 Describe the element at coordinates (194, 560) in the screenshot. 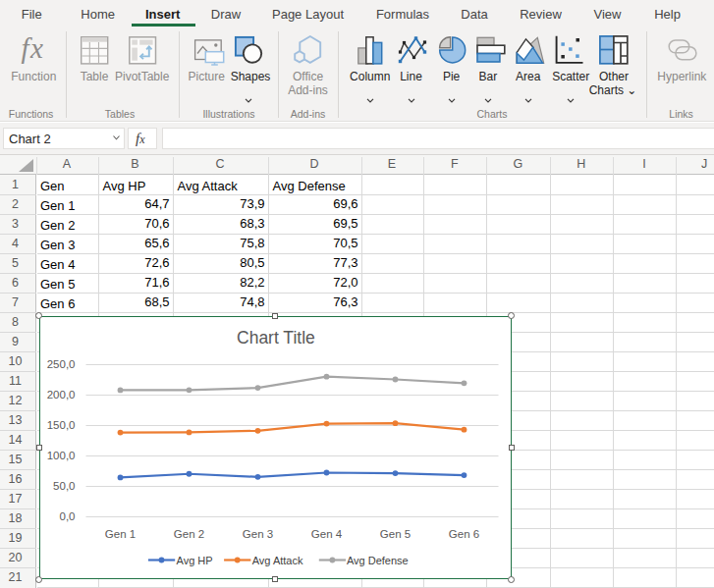

I see `svg-text: Avg HP` at that location.